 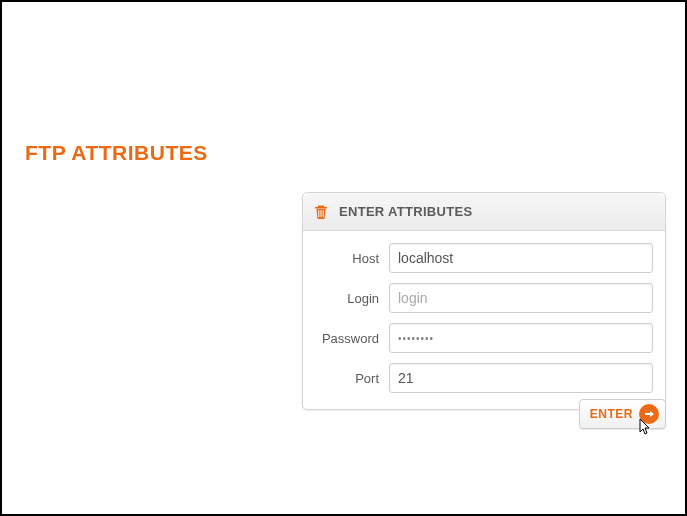 I want to click on panel-title: ENTER ATTRIBUTES, so click(x=406, y=212).